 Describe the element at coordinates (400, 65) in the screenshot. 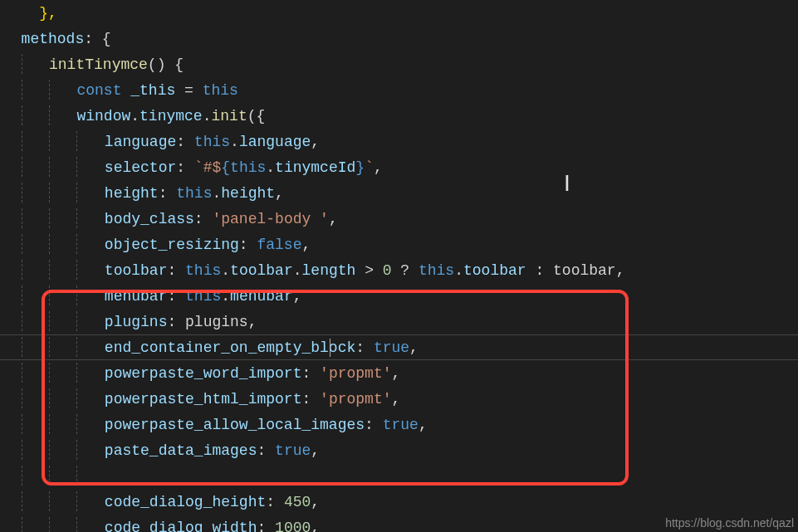

I see `code-line: initTinymce() {` at that location.